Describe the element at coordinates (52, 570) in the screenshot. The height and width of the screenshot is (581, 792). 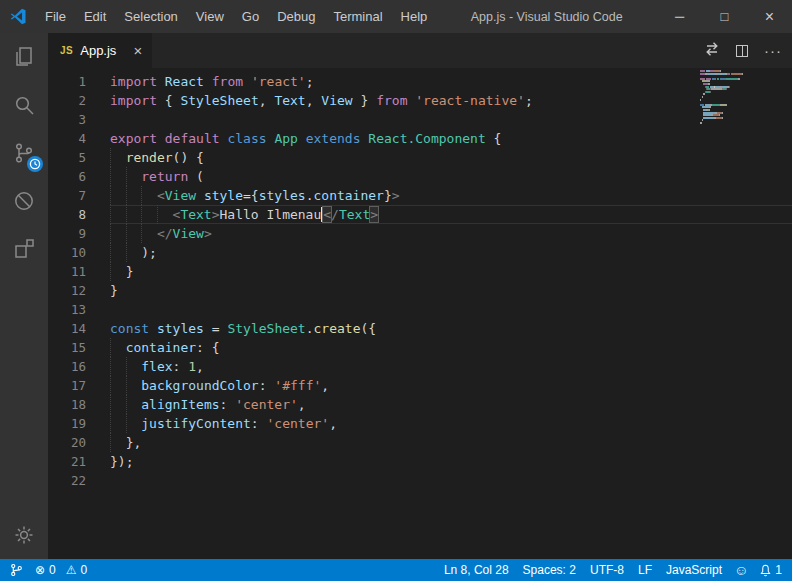
I see `error-count: 0` at that location.